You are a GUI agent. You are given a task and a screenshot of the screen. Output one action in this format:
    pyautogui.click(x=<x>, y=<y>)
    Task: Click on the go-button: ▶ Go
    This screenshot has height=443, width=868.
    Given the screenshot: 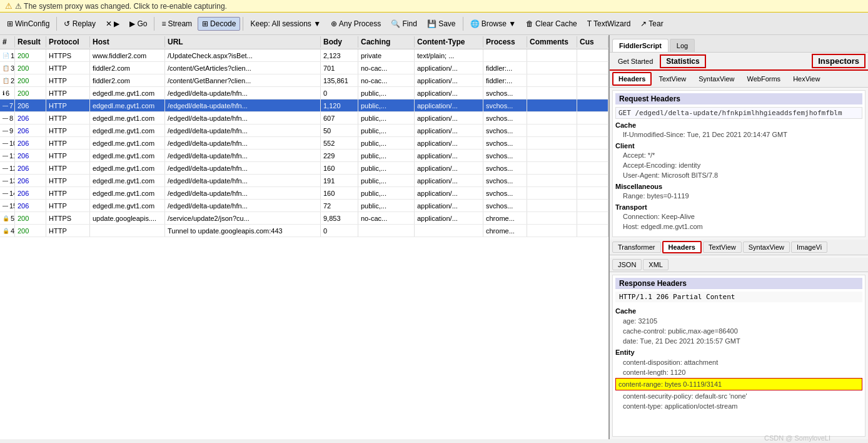 What is the action you would take?
    pyautogui.click(x=138, y=24)
    